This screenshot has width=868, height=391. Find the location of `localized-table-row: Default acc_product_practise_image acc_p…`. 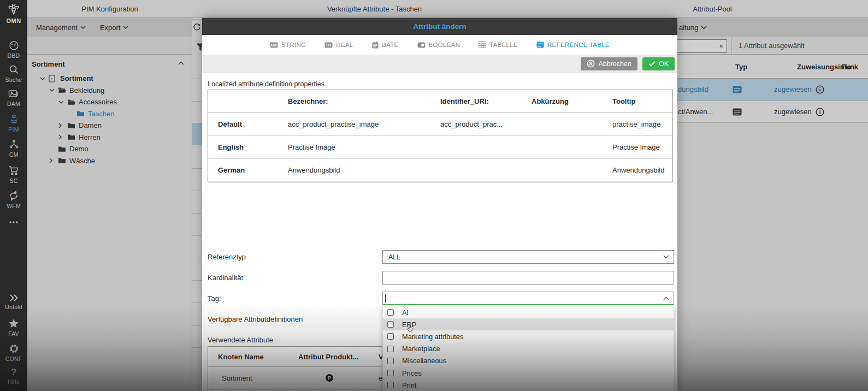

localized-table-row: Default acc_product_practise_image acc_p… is located at coordinates (440, 125).